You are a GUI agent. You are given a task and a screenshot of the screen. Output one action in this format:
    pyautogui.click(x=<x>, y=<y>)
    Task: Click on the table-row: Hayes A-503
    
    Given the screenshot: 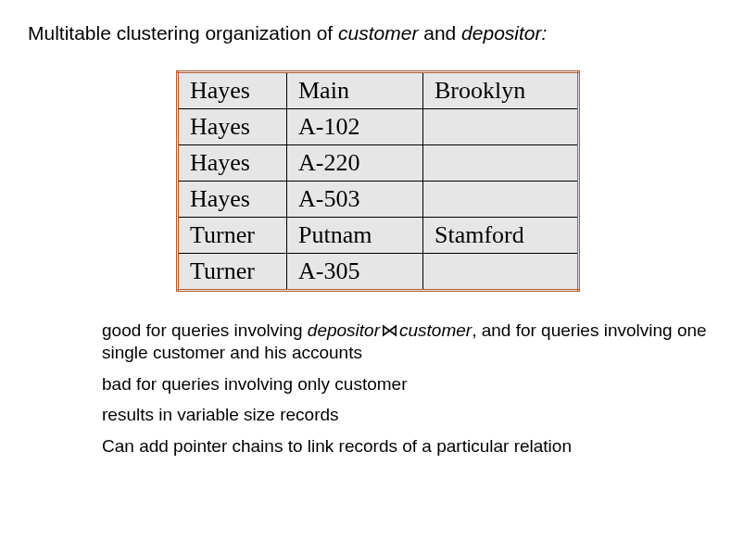 What is the action you would take?
    pyautogui.click(x=378, y=200)
    